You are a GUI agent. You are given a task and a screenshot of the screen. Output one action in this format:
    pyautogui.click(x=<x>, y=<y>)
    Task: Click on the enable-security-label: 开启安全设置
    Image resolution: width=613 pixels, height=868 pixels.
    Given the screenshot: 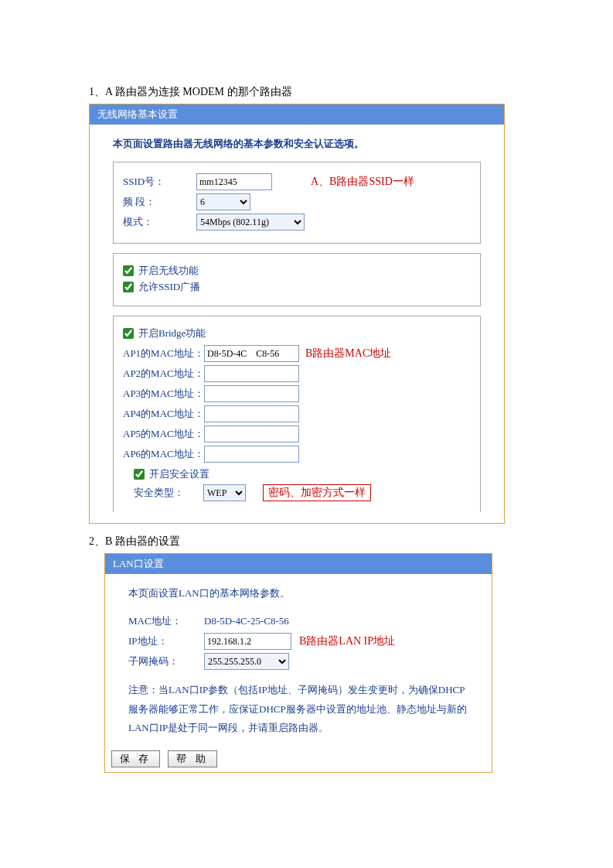 What is the action you would take?
    pyautogui.click(x=179, y=474)
    